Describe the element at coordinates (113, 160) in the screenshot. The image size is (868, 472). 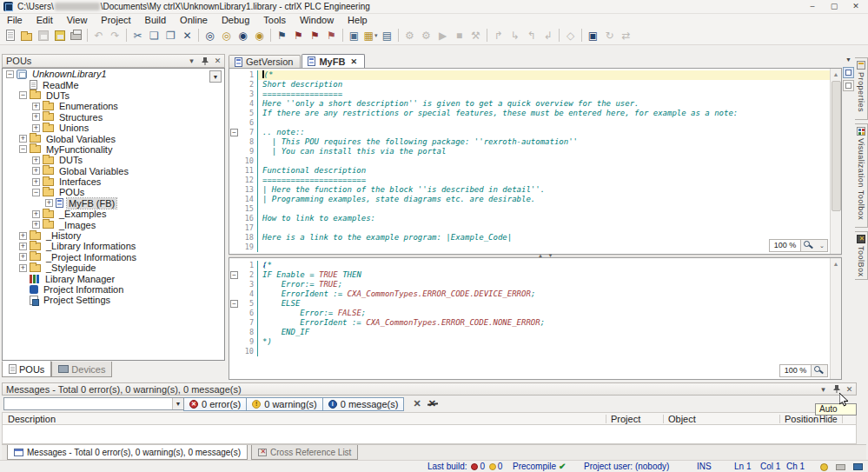
I see `tree-item-duts: +DUTs` at that location.